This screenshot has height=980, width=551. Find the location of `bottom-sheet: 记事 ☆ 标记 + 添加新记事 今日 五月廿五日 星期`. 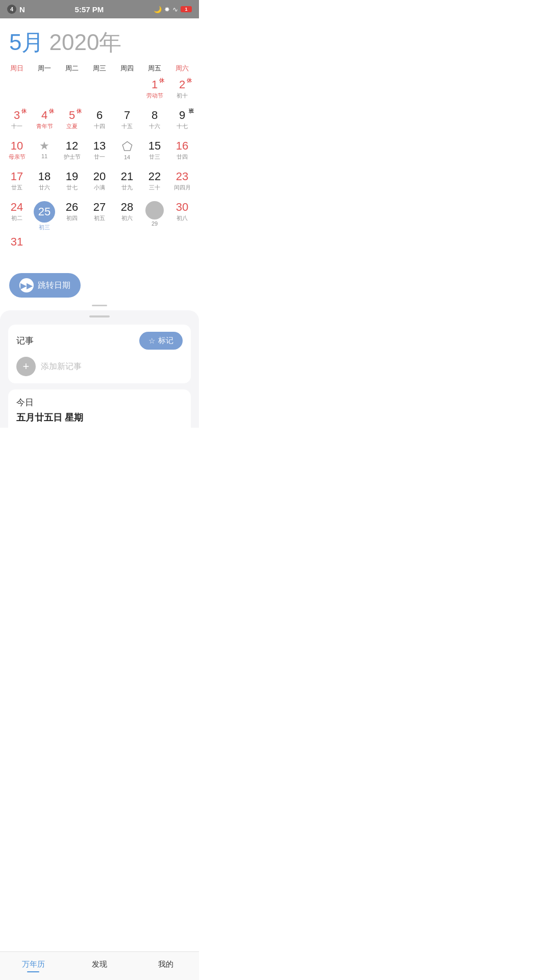

bottom-sheet: 记事 ☆ 标记 + 添加新记事 今日 五月廿五日 星期 is located at coordinates (99, 369).